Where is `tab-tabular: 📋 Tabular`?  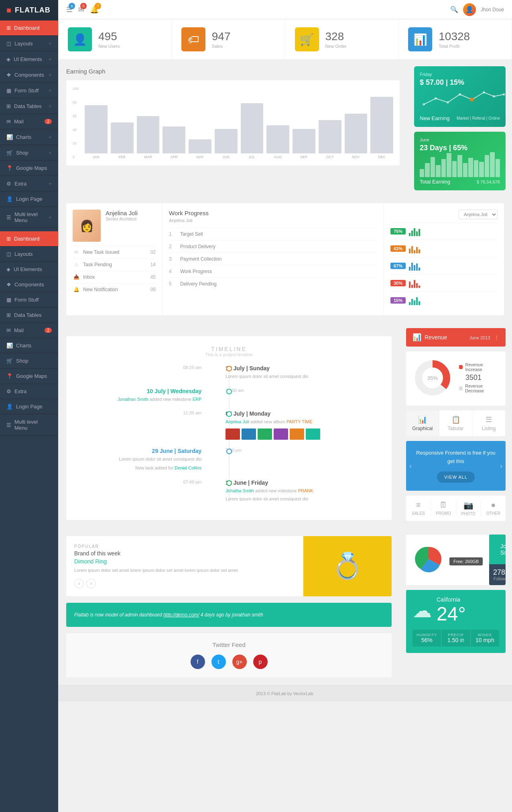 tab-tabular: 📋 Tabular is located at coordinates (456, 423).